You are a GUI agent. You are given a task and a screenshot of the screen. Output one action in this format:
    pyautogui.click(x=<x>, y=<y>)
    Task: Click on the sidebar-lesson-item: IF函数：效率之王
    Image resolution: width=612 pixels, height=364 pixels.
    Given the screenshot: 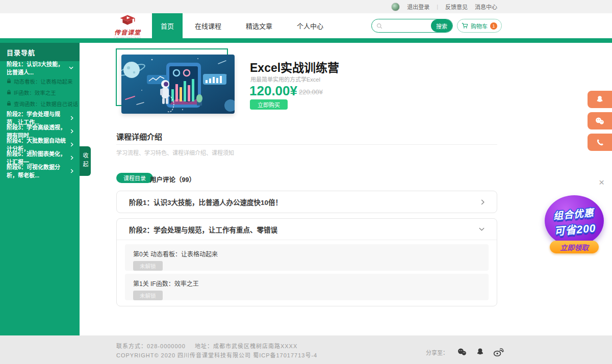 What is the action you would take?
    pyautogui.click(x=40, y=92)
    